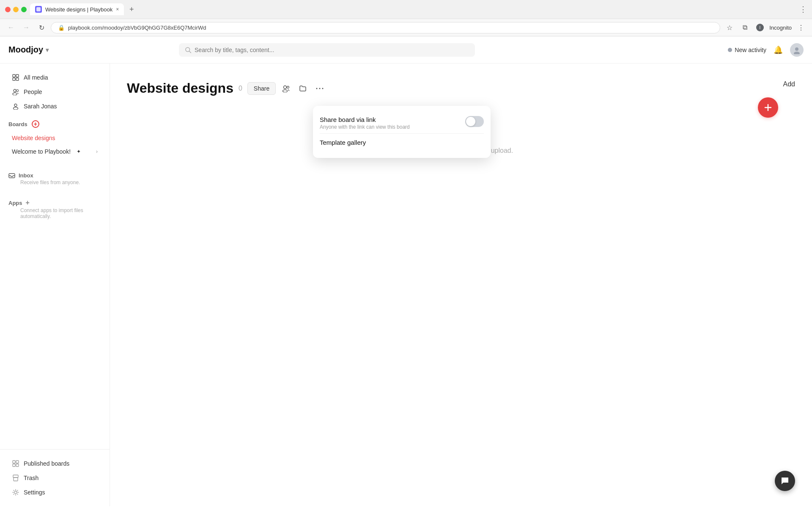 The height and width of the screenshot is (508, 812). Describe the element at coordinates (24, 9) in the screenshot. I see `maximize-dot` at that location.